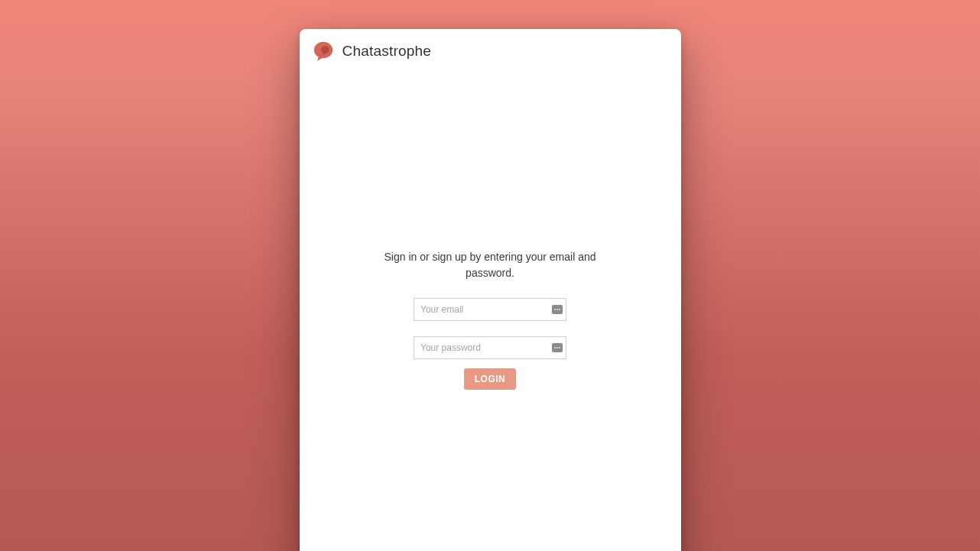  I want to click on brand-header: Chatastrophe, so click(491, 51).